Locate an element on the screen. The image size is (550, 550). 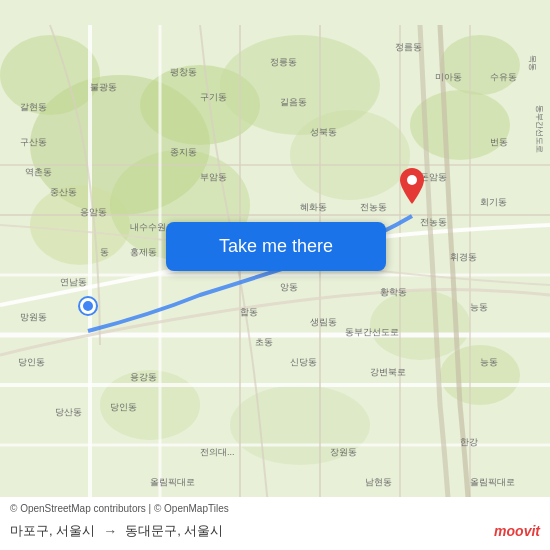
svg-text: 장원동 is located at coordinates (344, 452).